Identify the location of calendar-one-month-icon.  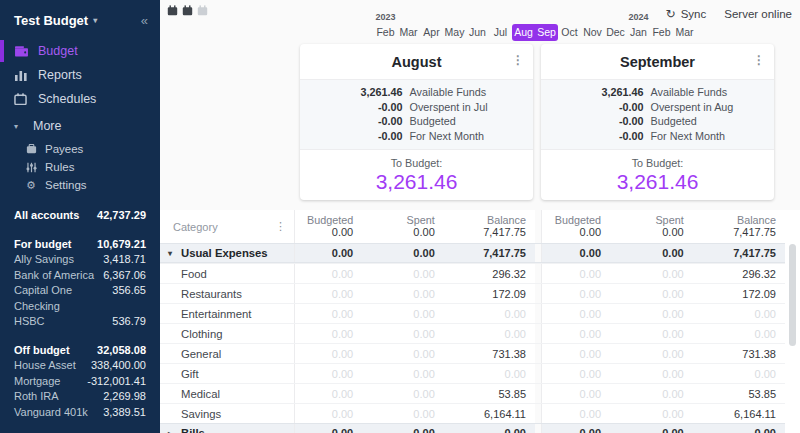
(172, 10).